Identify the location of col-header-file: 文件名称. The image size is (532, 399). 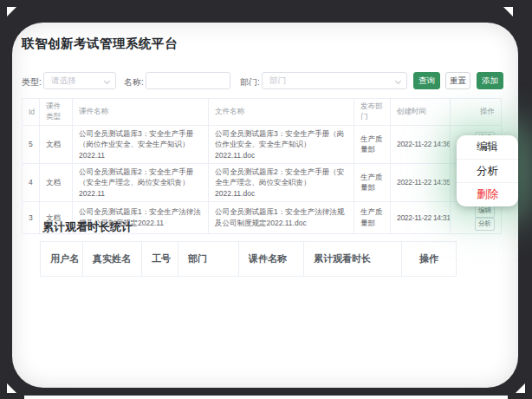
(282, 113).